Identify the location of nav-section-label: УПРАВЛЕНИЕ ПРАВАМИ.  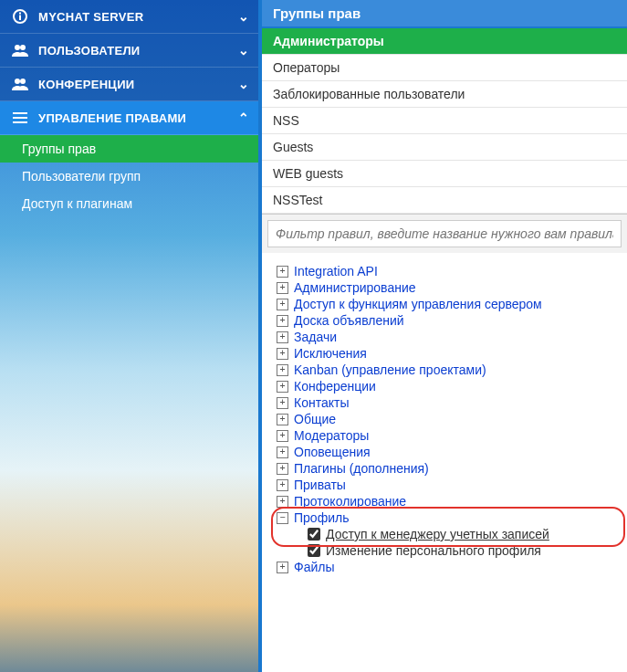
(139, 119).